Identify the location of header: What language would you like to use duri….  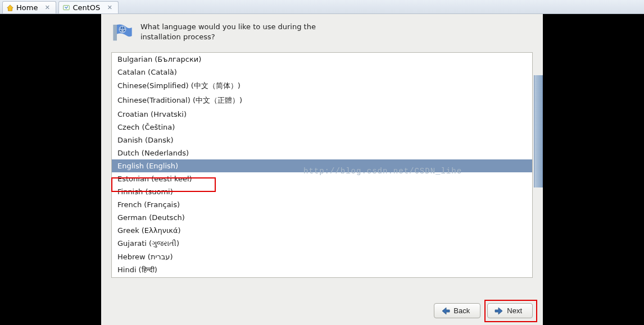
(322, 31).